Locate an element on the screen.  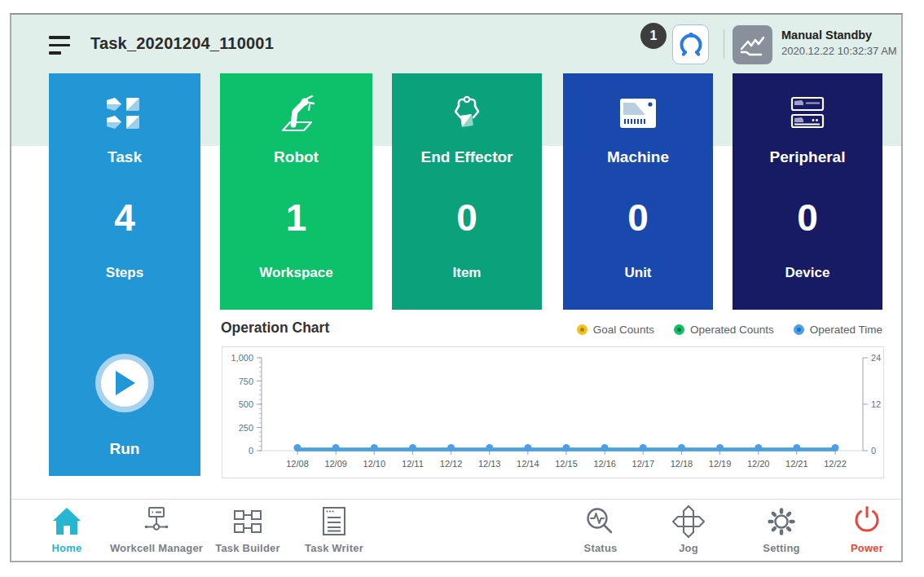
hand-icon is located at coordinates (753, 45).